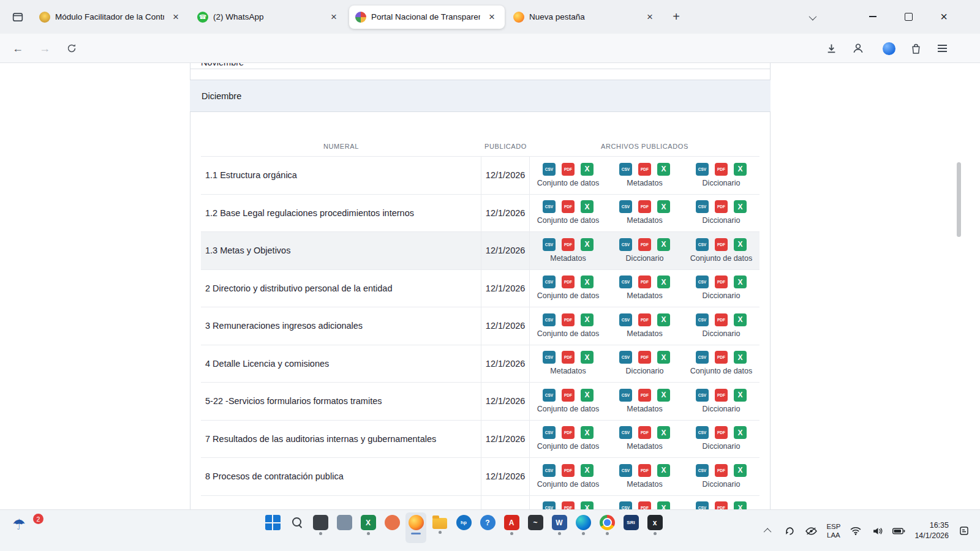 The height and width of the screenshot is (551, 980). What do you see at coordinates (488, 528) in the screenshot?
I see `taskbar-help-icon: ?` at bounding box center [488, 528].